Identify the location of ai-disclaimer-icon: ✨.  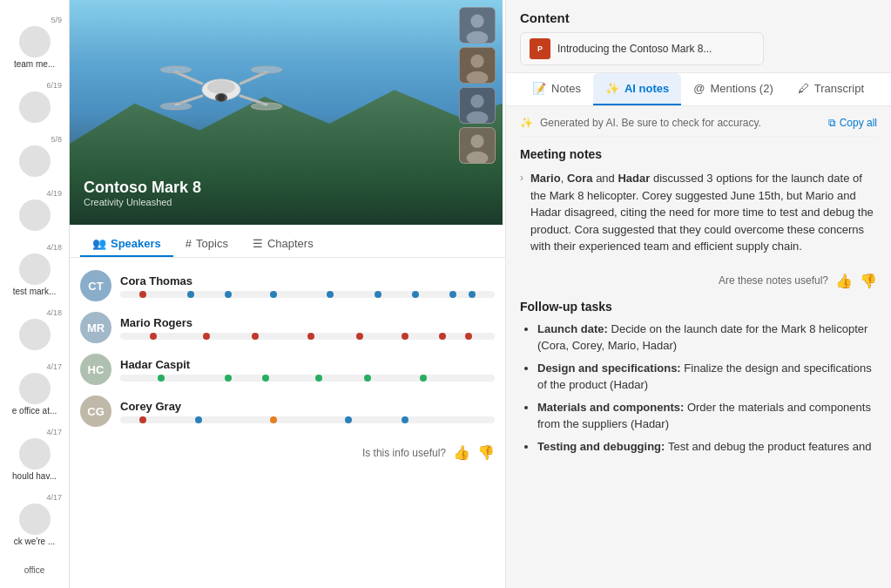
(526, 123).